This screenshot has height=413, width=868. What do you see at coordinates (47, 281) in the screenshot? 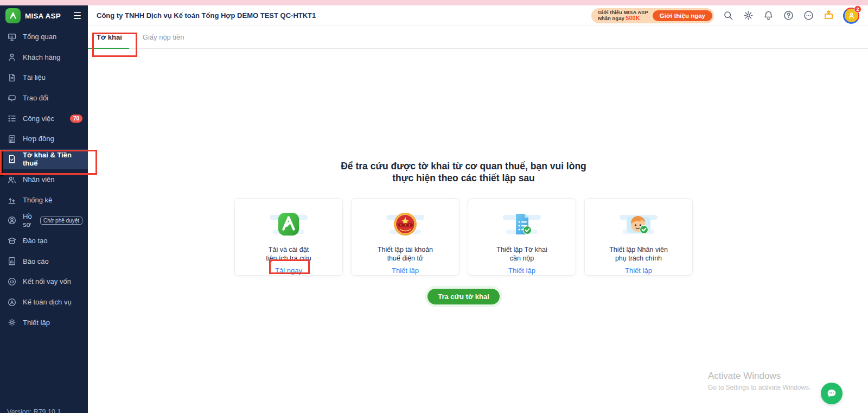
I see `sidebar-item-label: Kết nối vay vốn` at bounding box center [47, 281].